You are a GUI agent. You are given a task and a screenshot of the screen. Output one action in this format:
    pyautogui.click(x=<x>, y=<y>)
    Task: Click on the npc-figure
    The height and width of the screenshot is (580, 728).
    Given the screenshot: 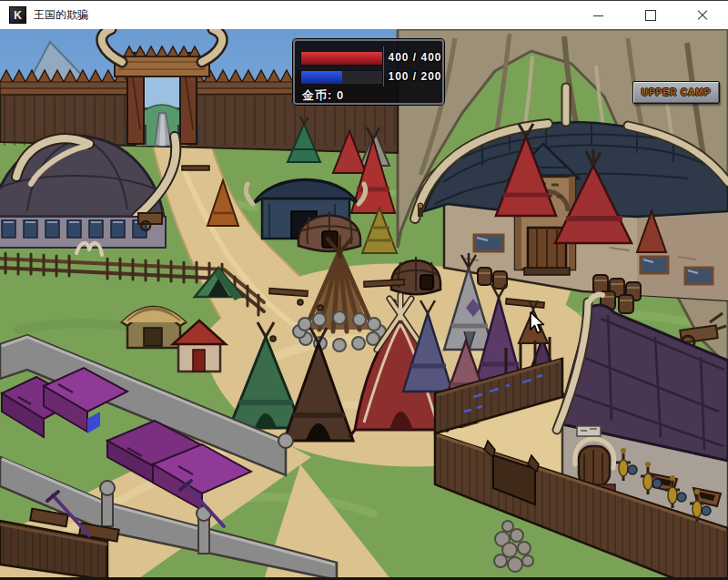 What is the action you would take?
    pyautogui.click(x=420, y=209)
    